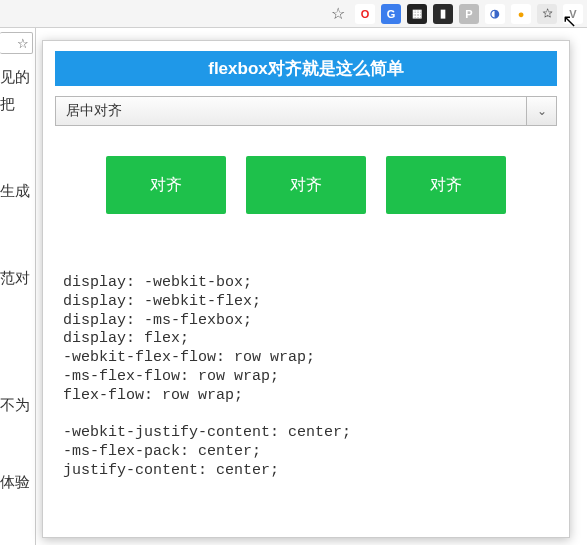 The height and width of the screenshot is (545, 587). What do you see at coordinates (18, 192) in the screenshot?
I see `side-text: 生成` at bounding box center [18, 192].